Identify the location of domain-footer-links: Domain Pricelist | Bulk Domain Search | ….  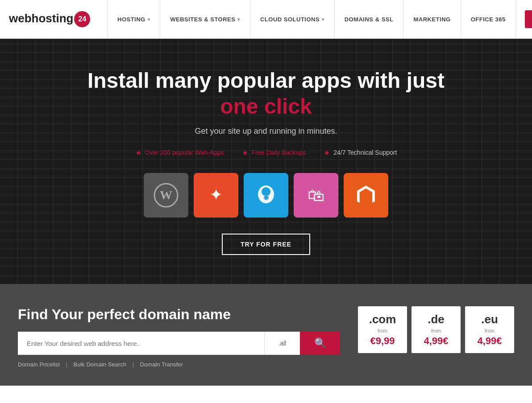
(179, 365).